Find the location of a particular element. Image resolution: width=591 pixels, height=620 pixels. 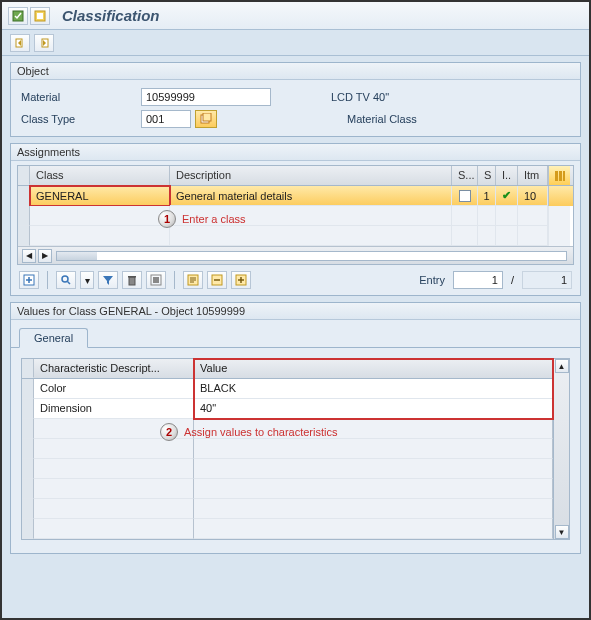

tab-general: General is located at coordinates (54, 338).